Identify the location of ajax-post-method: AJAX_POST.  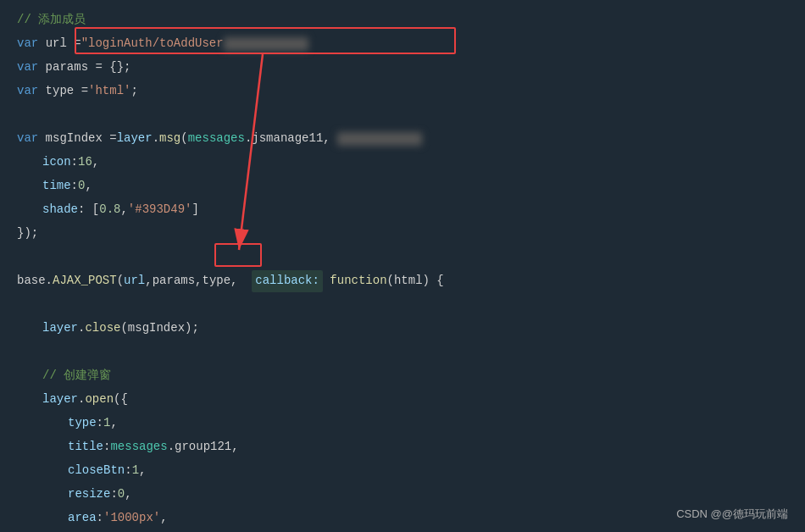
(85, 281).